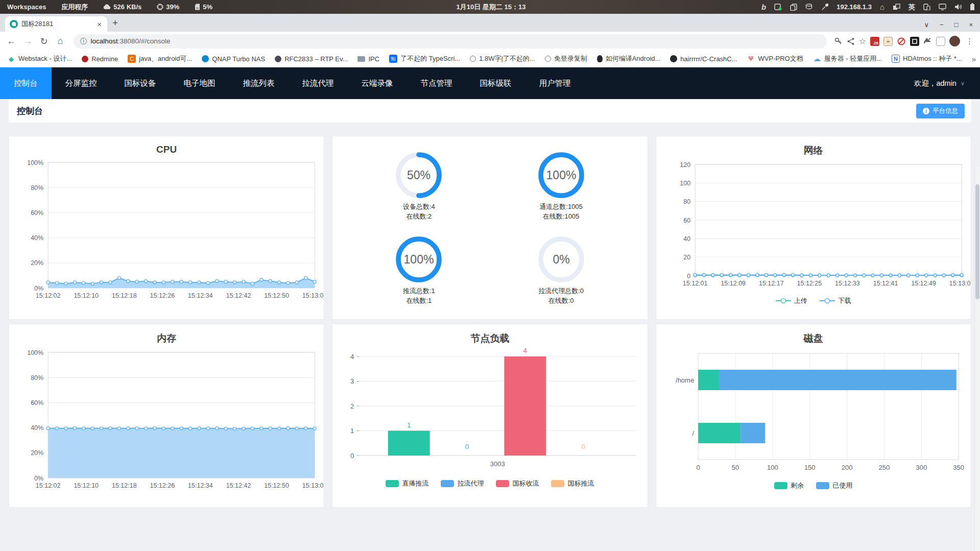  I want to click on clipboard-tray-icon, so click(794, 7).